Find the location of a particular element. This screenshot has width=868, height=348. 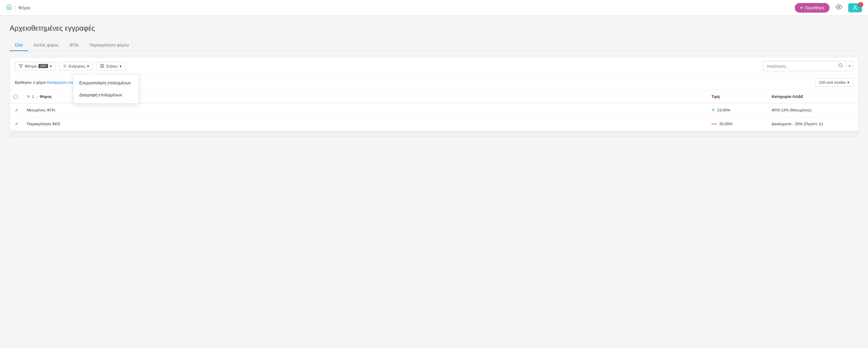

select-all-checkbox is located at coordinates (16, 96).